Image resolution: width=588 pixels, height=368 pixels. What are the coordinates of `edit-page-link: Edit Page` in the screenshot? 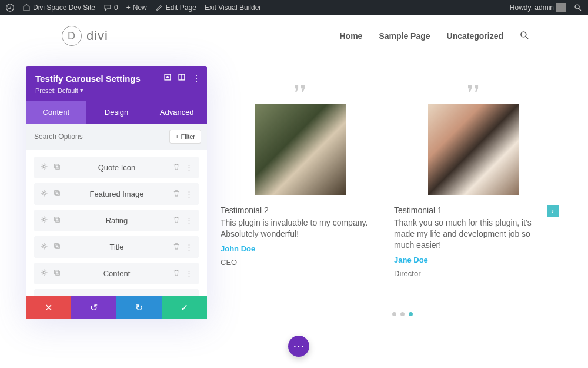 It's located at (176, 8).